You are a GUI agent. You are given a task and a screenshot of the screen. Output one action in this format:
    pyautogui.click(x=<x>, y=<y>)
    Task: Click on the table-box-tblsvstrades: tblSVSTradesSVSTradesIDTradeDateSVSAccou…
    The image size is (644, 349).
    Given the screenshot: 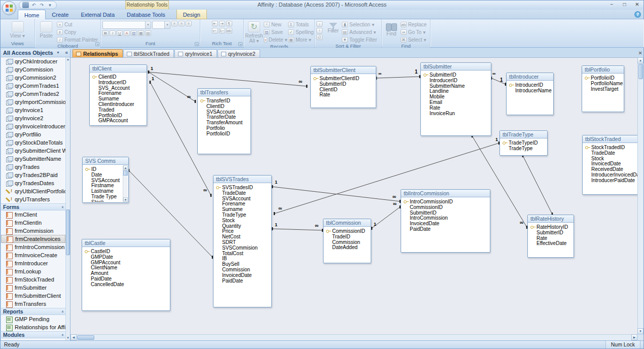 What is the action you would take?
    pyautogui.click(x=242, y=241)
    